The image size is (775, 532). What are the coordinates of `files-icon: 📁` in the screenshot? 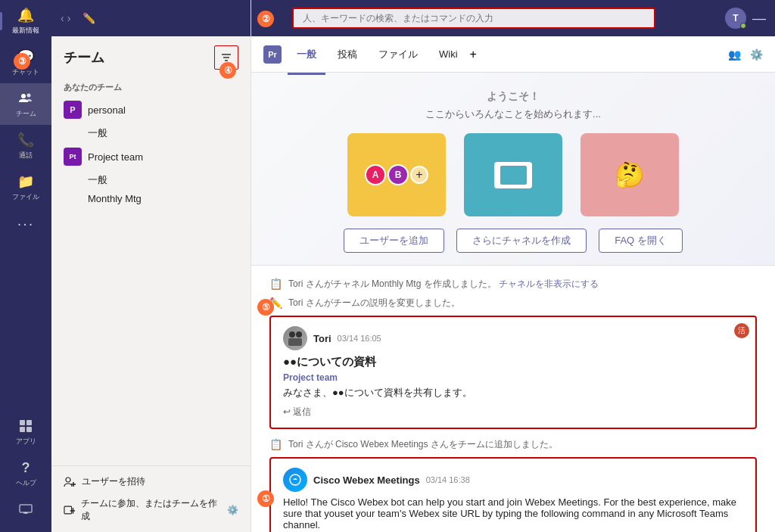 It's located at (26, 182).